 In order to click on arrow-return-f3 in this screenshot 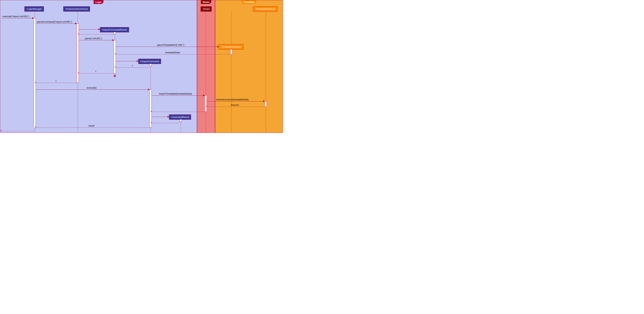, I will do `click(56, 83)`.